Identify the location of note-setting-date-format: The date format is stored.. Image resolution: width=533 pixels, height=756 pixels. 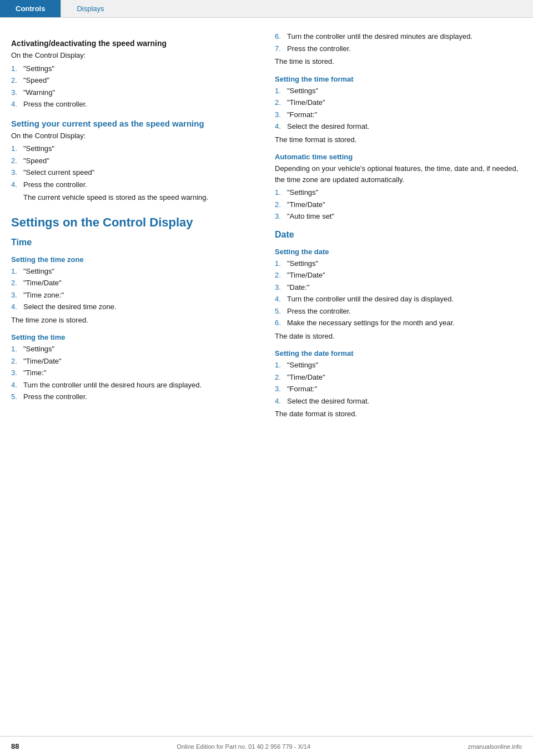
(399, 414).